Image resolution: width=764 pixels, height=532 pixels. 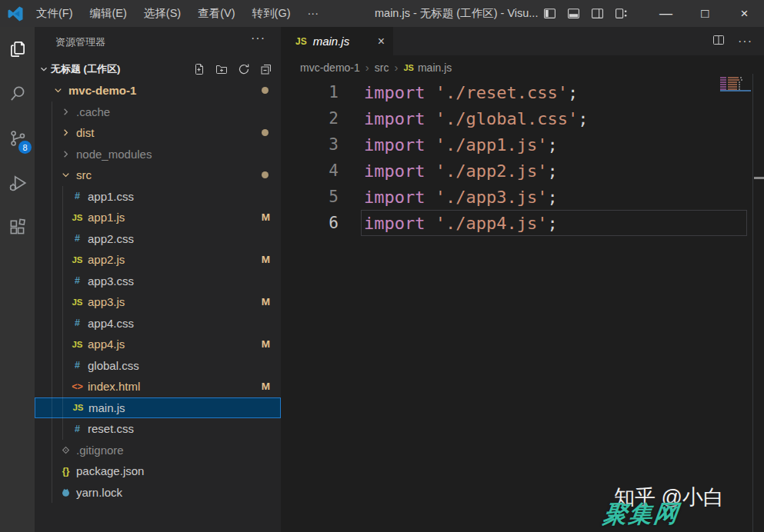 What do you see at coordinates (272, 14) in the screenshot?
I see `menu-goto: 转到(G)` at bounding box center [272, 14].